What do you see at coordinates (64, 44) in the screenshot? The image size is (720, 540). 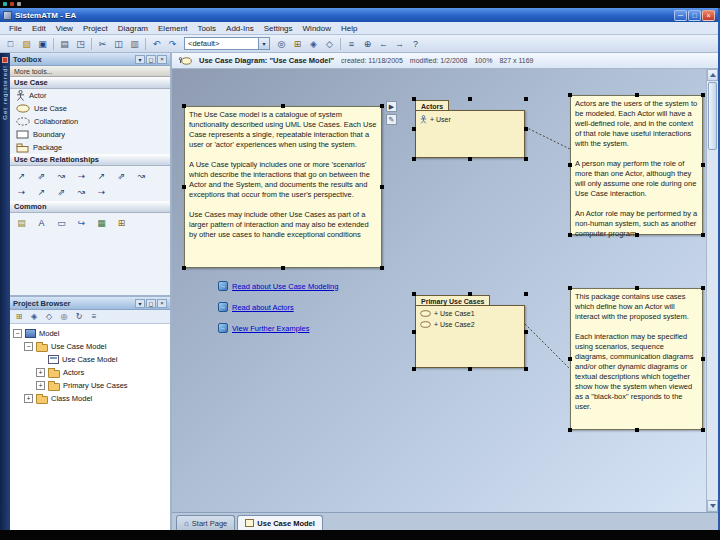 I see `print-icon` at bounding box center [64, 44].